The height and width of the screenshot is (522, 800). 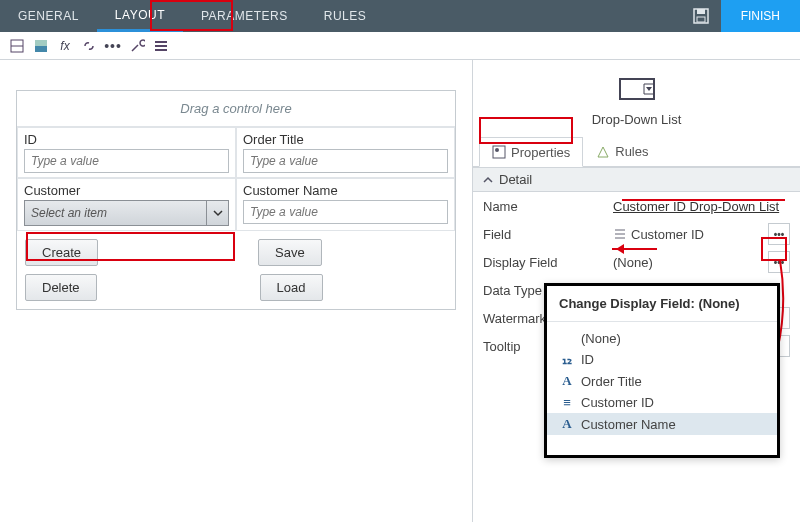 I want to click on highlight-name-underline, so click(x=704, y=200).